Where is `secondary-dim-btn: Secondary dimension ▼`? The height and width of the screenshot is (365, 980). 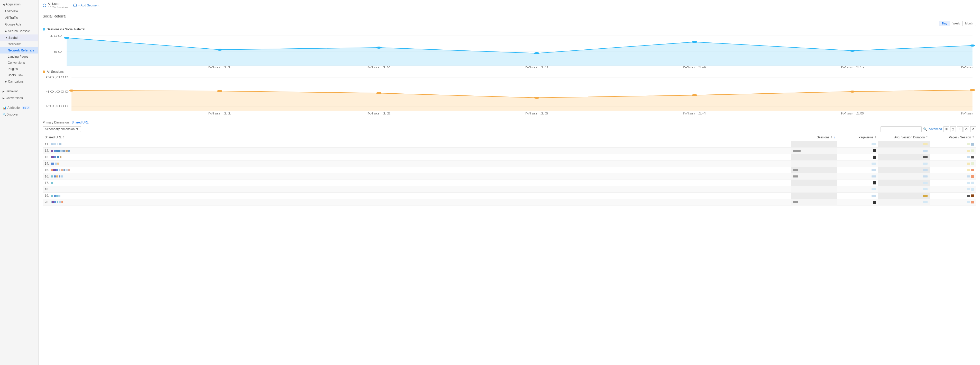 secondary-dim-btn: Secondary dimension ▼ is located at coordinates (62, 129).